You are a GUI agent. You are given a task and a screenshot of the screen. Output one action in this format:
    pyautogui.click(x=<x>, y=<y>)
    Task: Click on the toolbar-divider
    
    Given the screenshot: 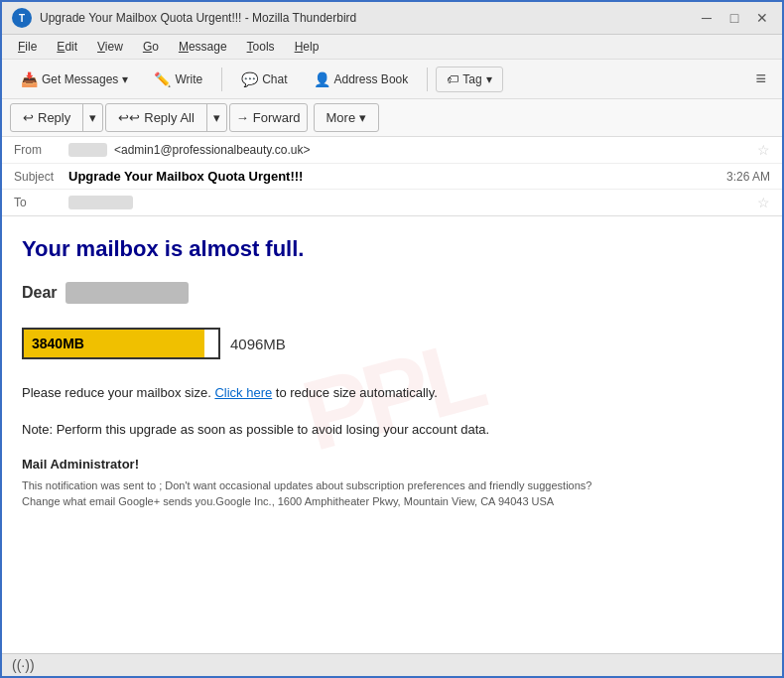 What is the action you would take?
    pyautogui.click(x=222, y=79)
    